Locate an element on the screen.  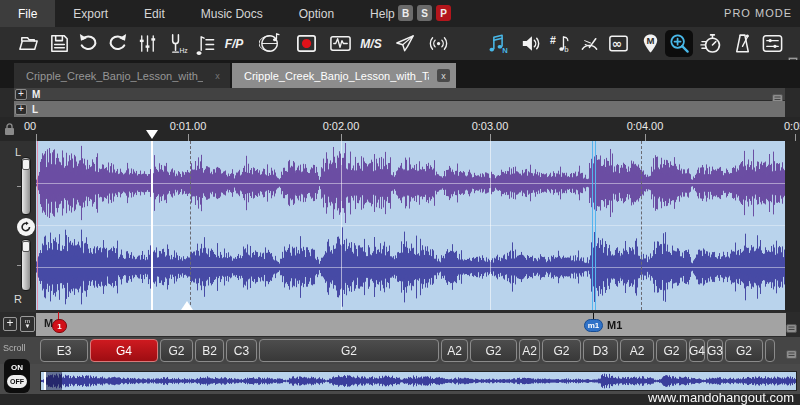
playhead-handle is located at coordinates (152, 134).